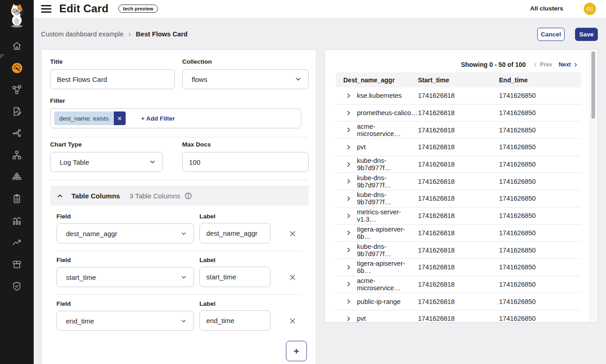 This screenshot has height=364, width=606. Describe the element at coordinates (586, 35) in the screenshot. I see `save-button: Save` at that location.